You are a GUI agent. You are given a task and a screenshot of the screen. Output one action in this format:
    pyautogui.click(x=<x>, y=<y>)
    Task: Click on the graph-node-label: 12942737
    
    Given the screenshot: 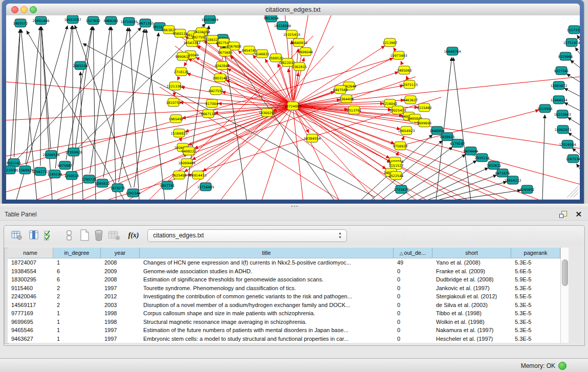 What is the action you would take?
    pyautogui.click(x=40, y=172)
    